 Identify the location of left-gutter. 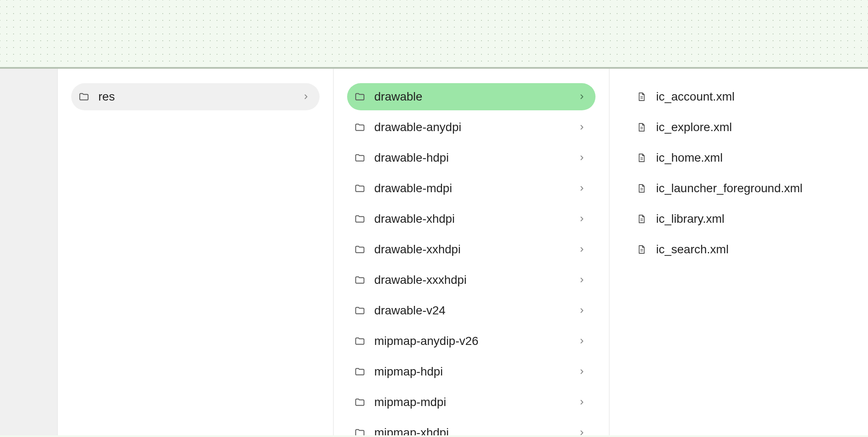
(29, 252).